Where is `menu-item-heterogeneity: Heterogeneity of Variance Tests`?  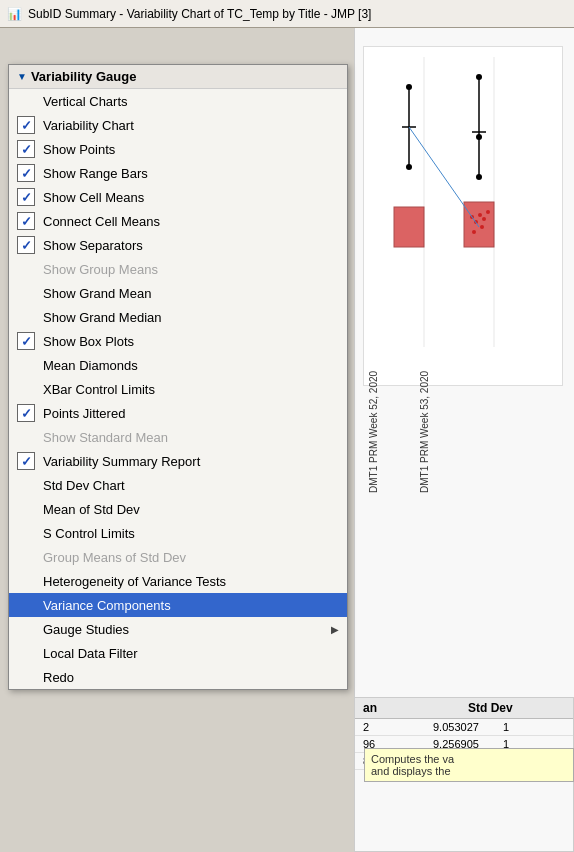 menu-item-heterogeneity: Heterogeneity of Variance Tests is located at coordinates (178, 581).